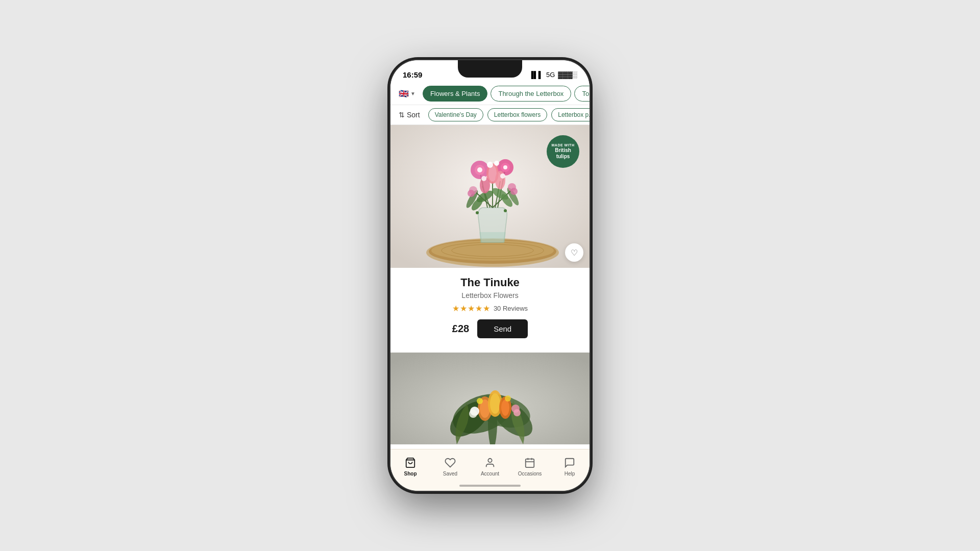  Describe the element at coordinates (564, 157) in the screenshot. I see `badge-sub-text: tulips` at that location.